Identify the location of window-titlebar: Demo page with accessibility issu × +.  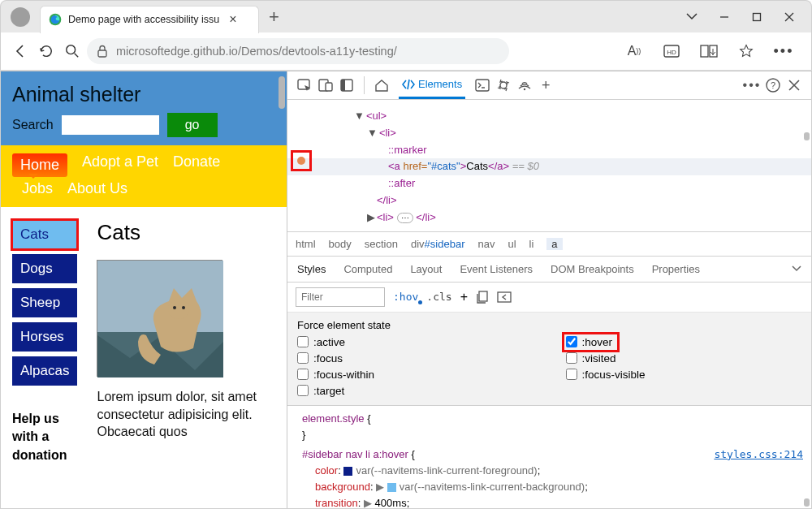
(406, 16).